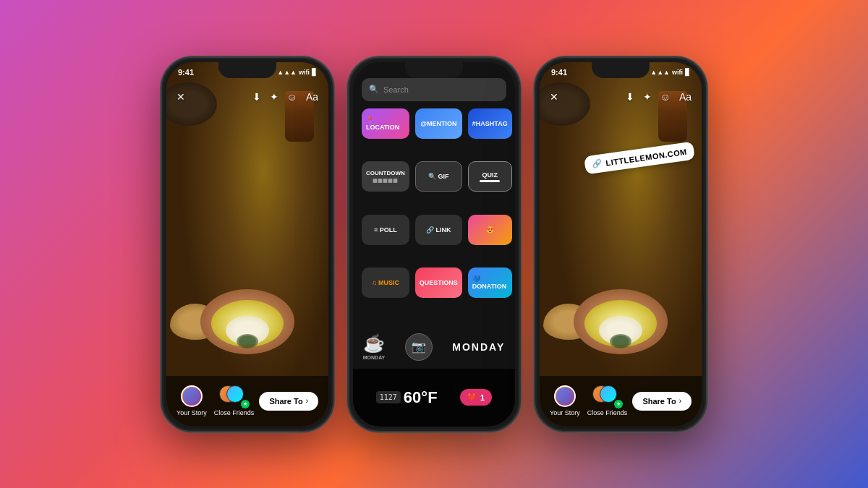 This screenshot has height=488, width=868. I want to click on your-story-label-left: Your Story, so click(192, 413).